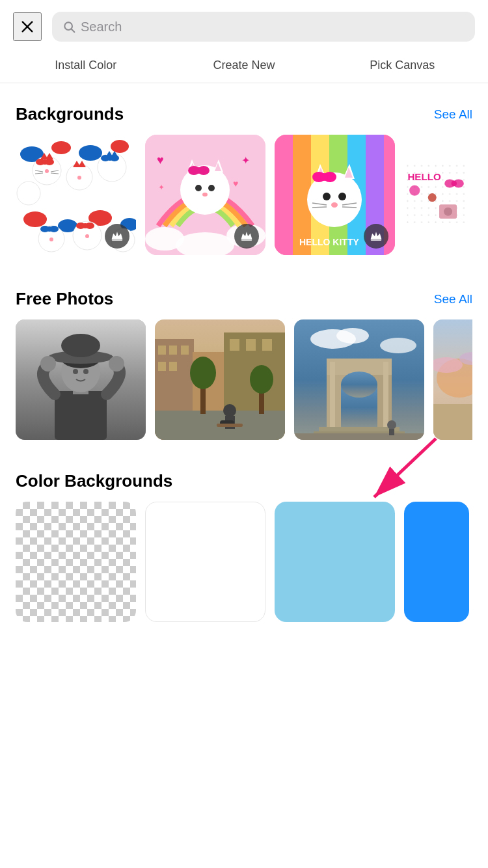  Describe the element at coordinates (329, 242) in the screenshot. I see `svg-text: HELLO KITTY` at that location.